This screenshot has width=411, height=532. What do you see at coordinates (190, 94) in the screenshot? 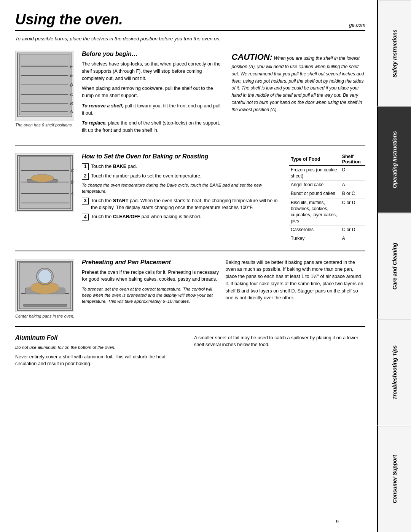
I see `section-before-begin: F E D C B A The oven has 6 shelf positio…` at bounding box center [190, 94].